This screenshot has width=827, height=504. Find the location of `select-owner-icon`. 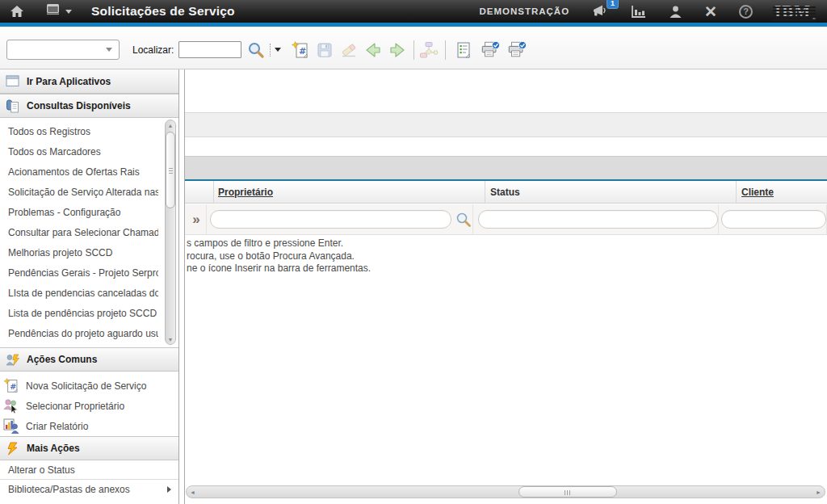

select-owner-icon is located at coordinates (11, 405).